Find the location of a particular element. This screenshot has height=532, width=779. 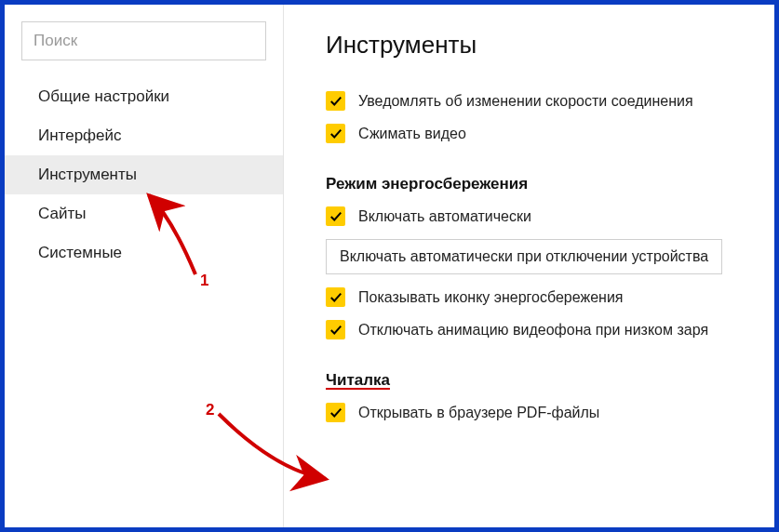

sidebar-item-label: Общие настройки is located at coordinates (104, 97).